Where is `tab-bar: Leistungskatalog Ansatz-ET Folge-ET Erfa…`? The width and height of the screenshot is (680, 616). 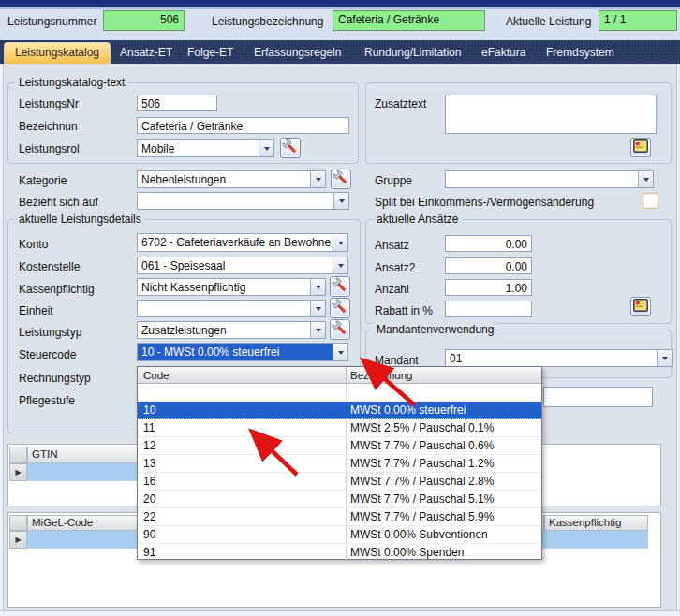
tab-bar: Leistungskatalog Ansatz-ET Folge-ET Erfa… is located at coordinates (340, 52).